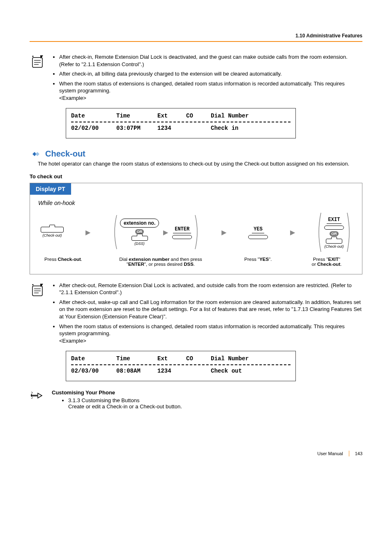 The image size is (392, 555). I want to click on val-dial: Check in, so click(224, 128).